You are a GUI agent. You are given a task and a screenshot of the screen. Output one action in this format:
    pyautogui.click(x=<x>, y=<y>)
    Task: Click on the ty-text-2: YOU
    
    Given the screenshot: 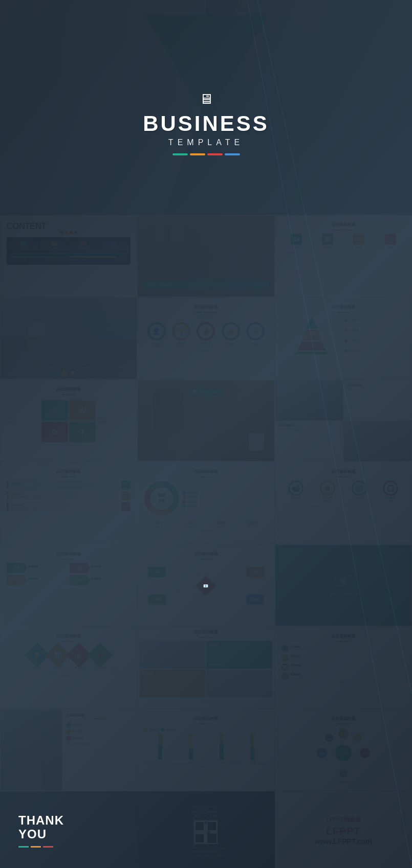 What is the action you would take?
    pyautogui.click(x=41, y=834)
    